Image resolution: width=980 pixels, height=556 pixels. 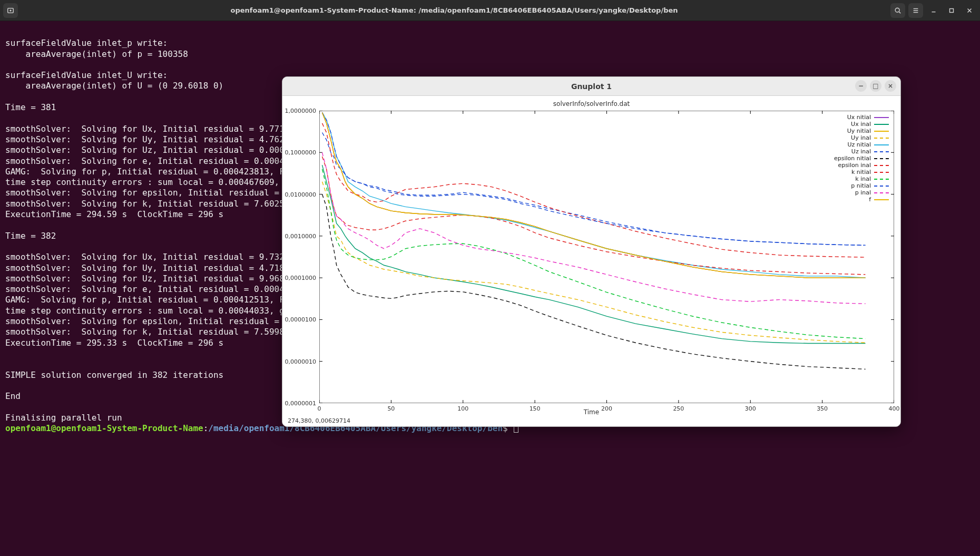 What do you see at coordinates (301, 236) in the screenshot?
I see `y-tick-label: 0,0010000` at bounding box center [301, 236].